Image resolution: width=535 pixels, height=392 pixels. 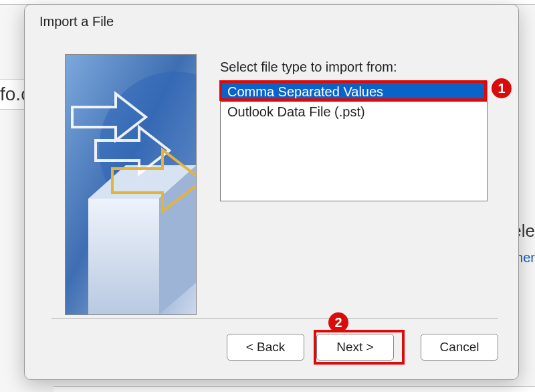 I want to click on background-bottom-strip, so click(x=294, y=389).